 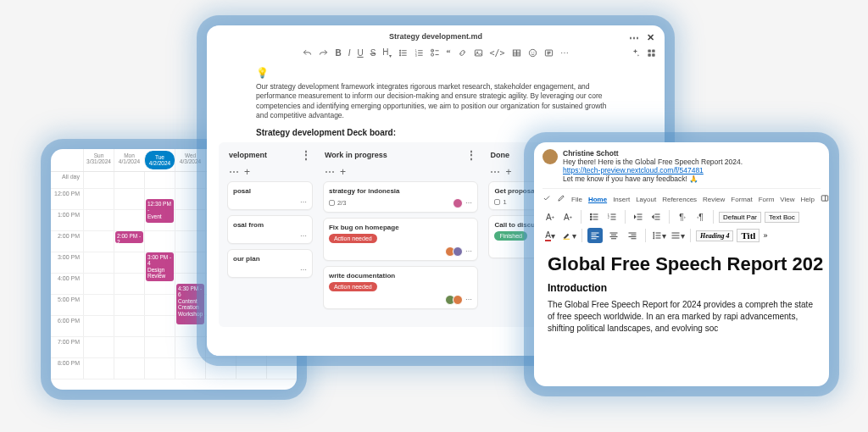 I want to click on deck-card: osal from⋯, so click(x=270, y=230).